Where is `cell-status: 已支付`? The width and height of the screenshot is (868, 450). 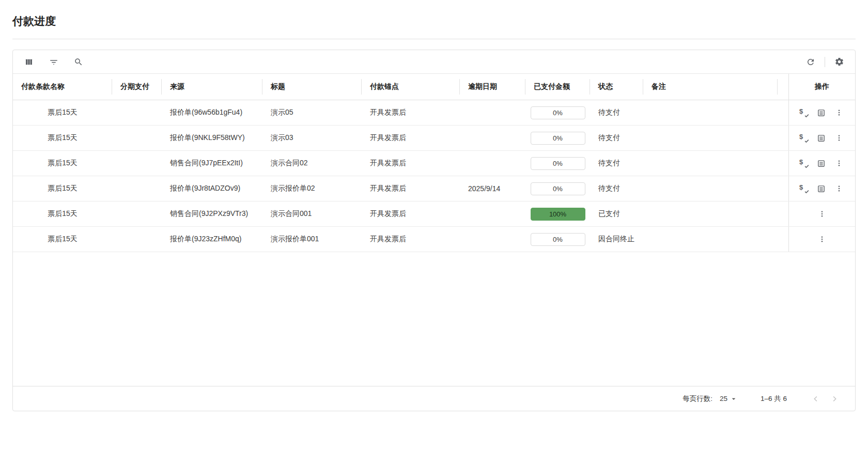 cell-status: 已支付 is located at coordinates (617, 214).